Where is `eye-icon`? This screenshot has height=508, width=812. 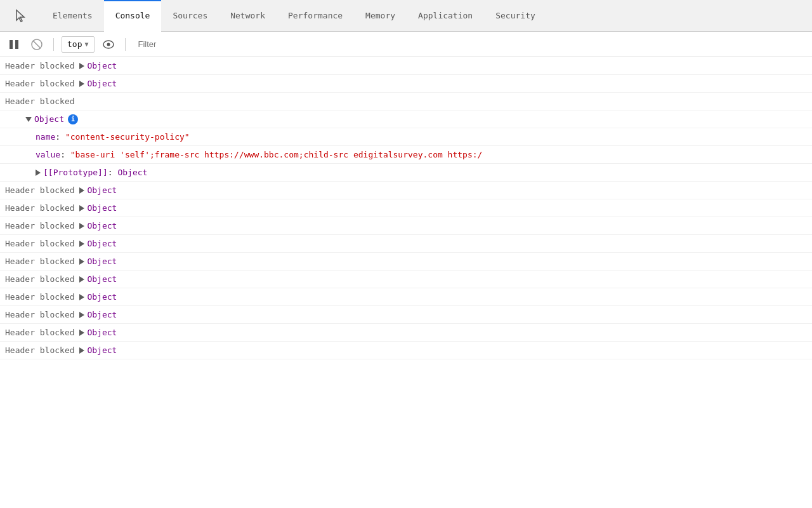 eye-icon is located at coordinates (108, 44).